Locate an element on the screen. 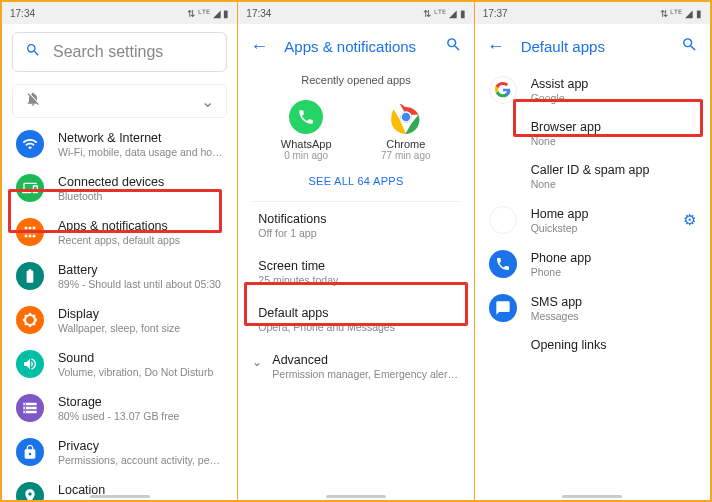 This screenshot has height=502, width=712. row-sub: Google is located at coordinates (614, 98).